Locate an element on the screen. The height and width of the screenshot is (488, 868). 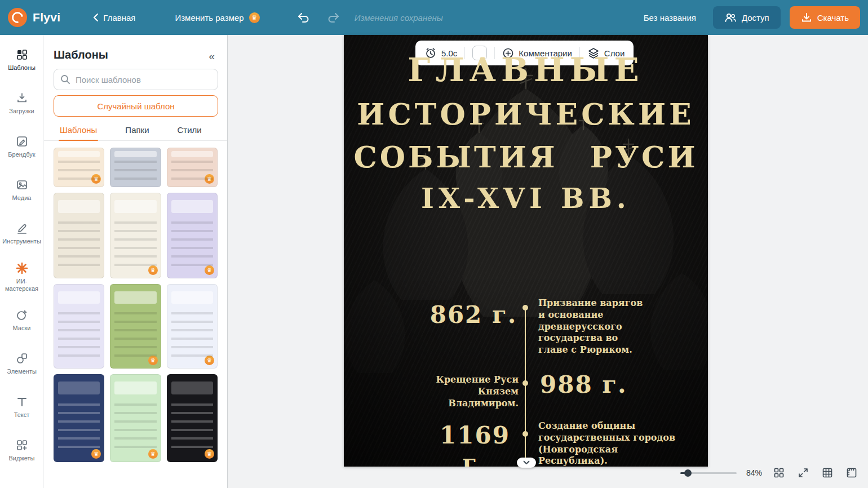
media-icon is located at coordinates (22, 185).